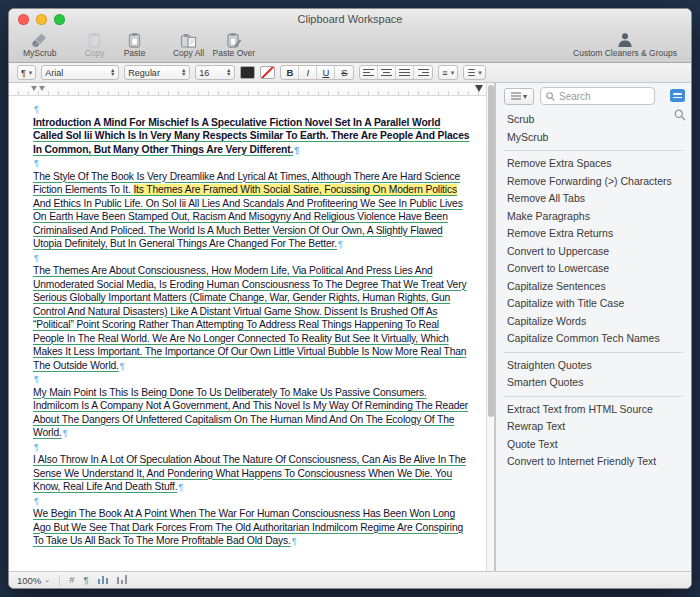  I want to click on align-left-button, so click(369, 72).